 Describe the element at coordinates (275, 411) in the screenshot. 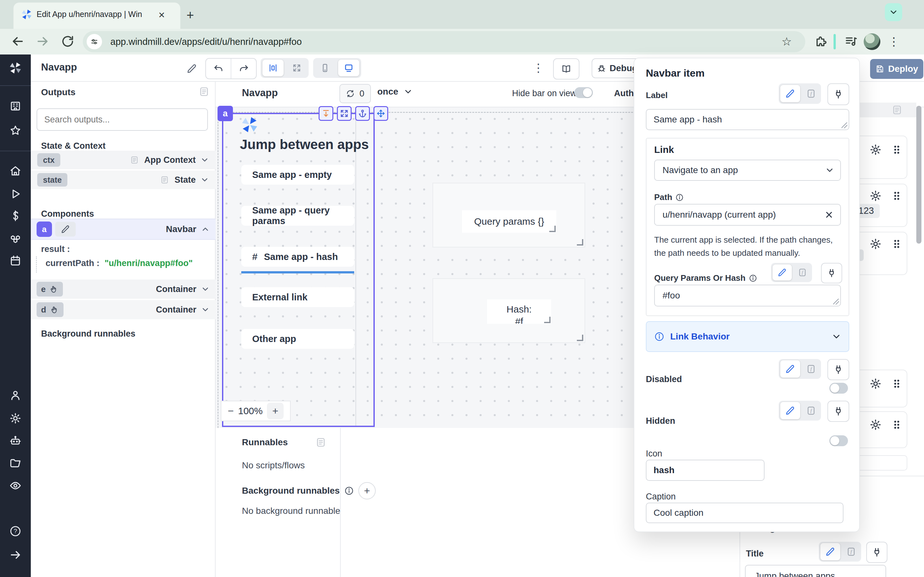

I see `zoom-in-button: +` at that location.